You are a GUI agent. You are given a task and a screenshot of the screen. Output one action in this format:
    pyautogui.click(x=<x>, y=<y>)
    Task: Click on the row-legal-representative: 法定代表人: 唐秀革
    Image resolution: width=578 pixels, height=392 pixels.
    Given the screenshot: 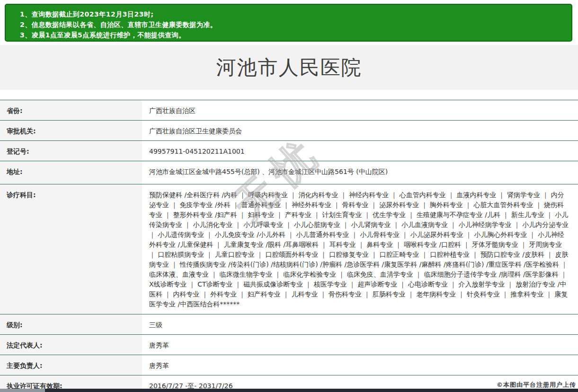 What is the action you would take?
    pyautogui.click(x=289, y=345)
    